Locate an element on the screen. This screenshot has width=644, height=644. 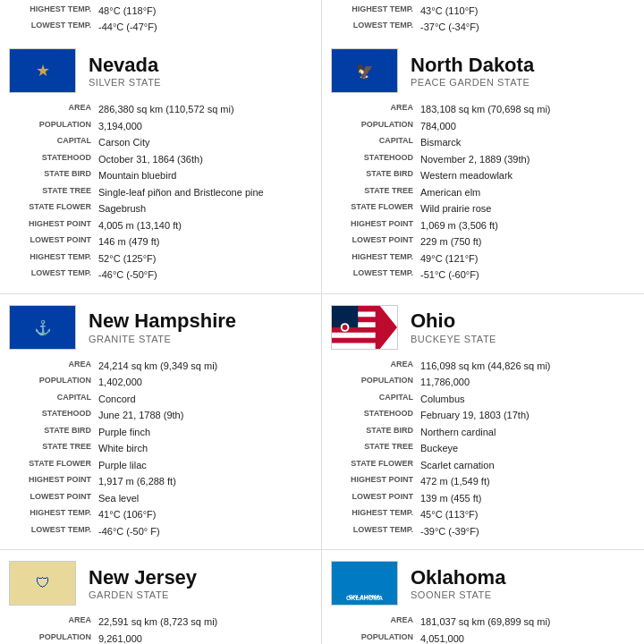
left-low-label: LOWEST TEMP. is located at coordinates (54, 27).